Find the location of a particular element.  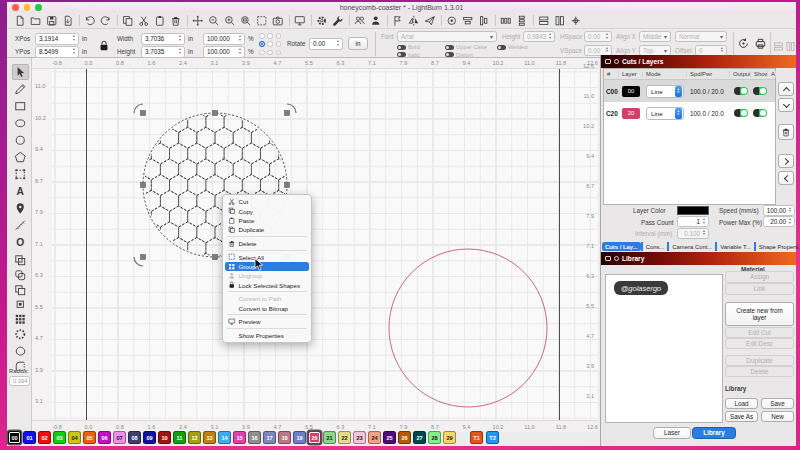

pan-icon is located at coordinates (198, 21).